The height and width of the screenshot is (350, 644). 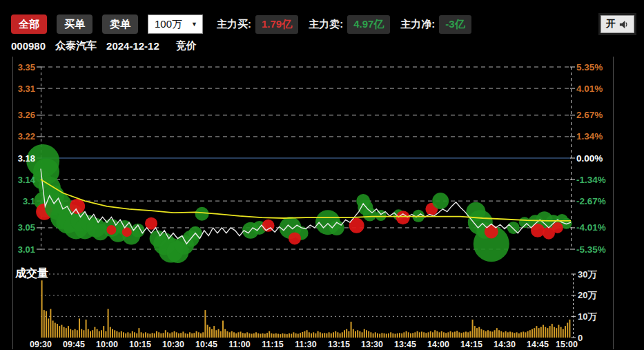 What do you see at coordinates (587, 275) in the screenshot?
I see `svg-text: 30万` at bounding box center [587, 275].